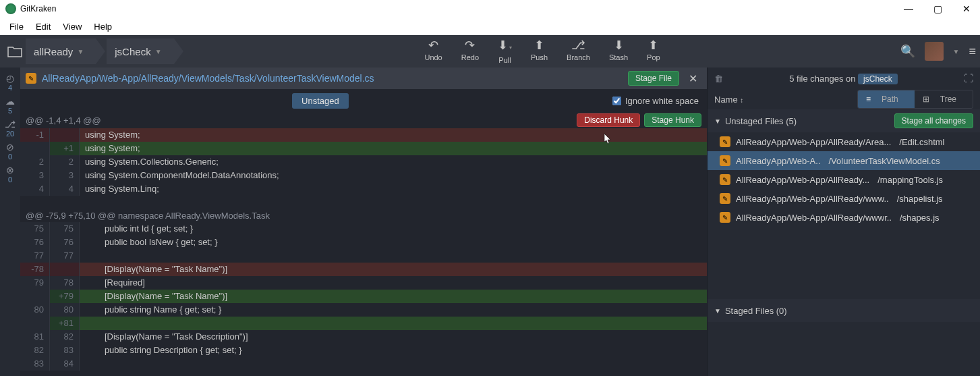  Describe the element at coordinates (364, 256) in the screenshot. I see `diff-line: 7777` at that location.